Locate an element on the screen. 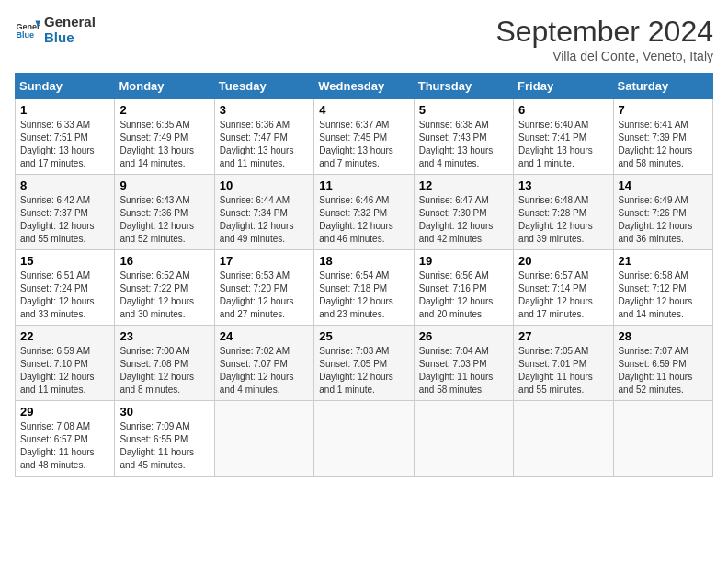  day-number: 4 is located at coordinates (364, 110).